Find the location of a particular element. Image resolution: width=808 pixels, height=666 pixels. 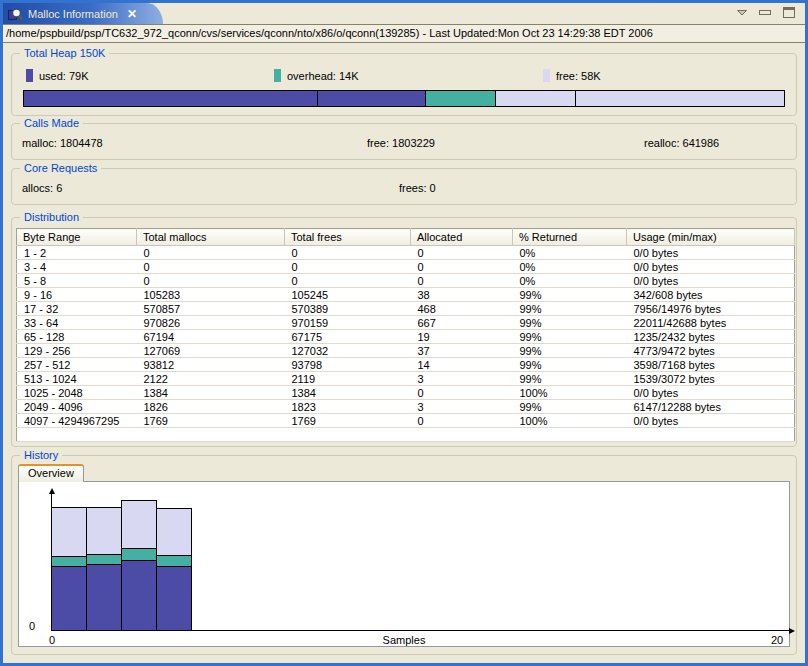

column-header: Total mallocs is located at coordinates (211, 238).